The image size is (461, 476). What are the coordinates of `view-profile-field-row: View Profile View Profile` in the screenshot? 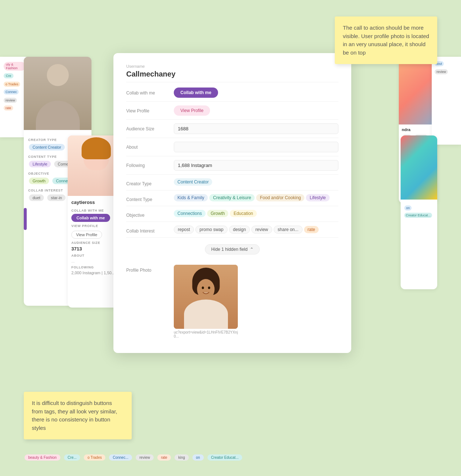 It's located at (232, 111).